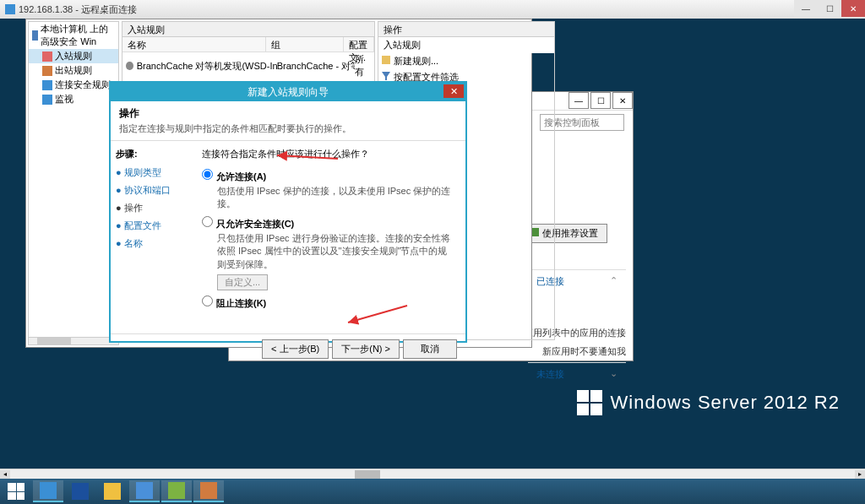  What do you see at coordinates (151, 191) in the screenshot?
I see `step-protocol: ● 协议和端口` at bounding box center [151, 191].